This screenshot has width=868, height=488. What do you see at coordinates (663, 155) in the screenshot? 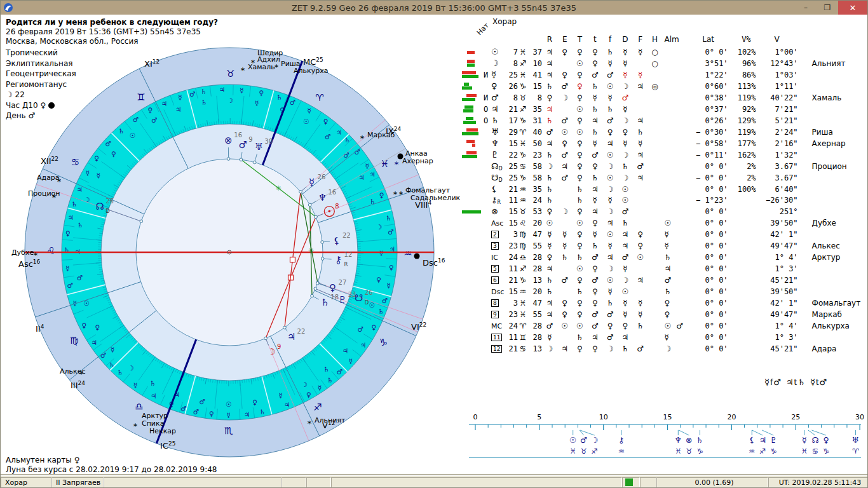
I see `table-row: ♇22♑23♄♂♀♂☉☽♃− 0°11'162%1'32"` at bounding box center [663, 155].